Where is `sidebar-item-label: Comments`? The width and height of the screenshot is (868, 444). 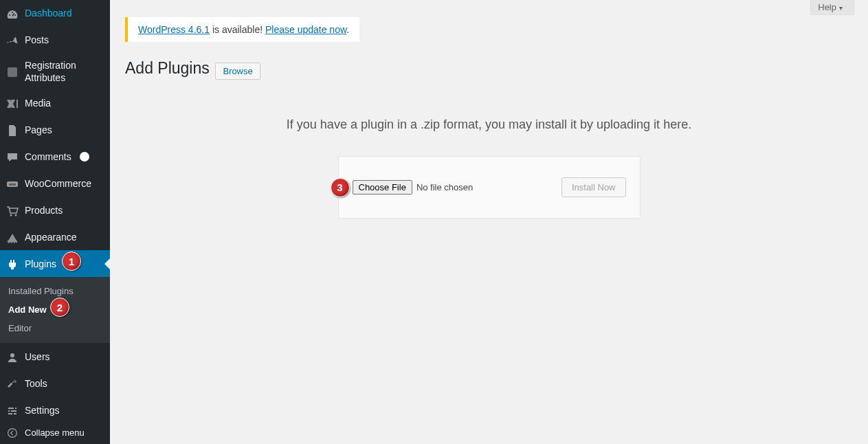 sidebar-item-label: Comments is located at coordinates (65, 157).